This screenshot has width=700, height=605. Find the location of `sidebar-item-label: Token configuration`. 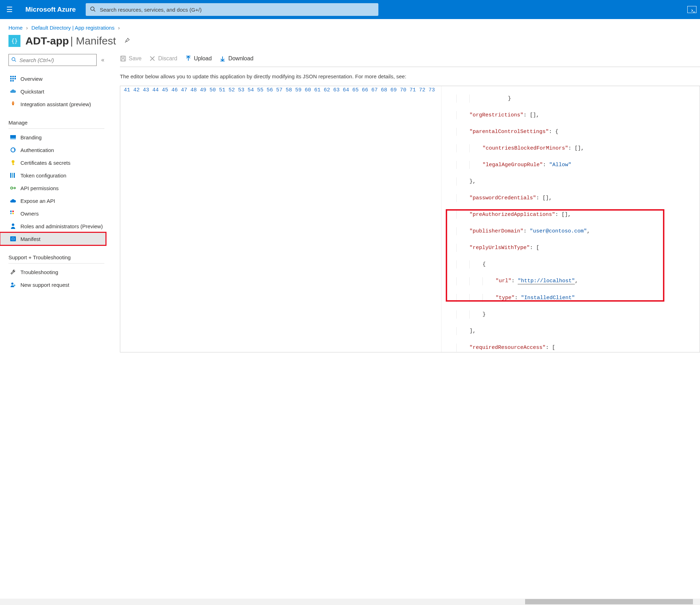

sidebar-item-label: Token configuration is located at coordinates (43, 176).